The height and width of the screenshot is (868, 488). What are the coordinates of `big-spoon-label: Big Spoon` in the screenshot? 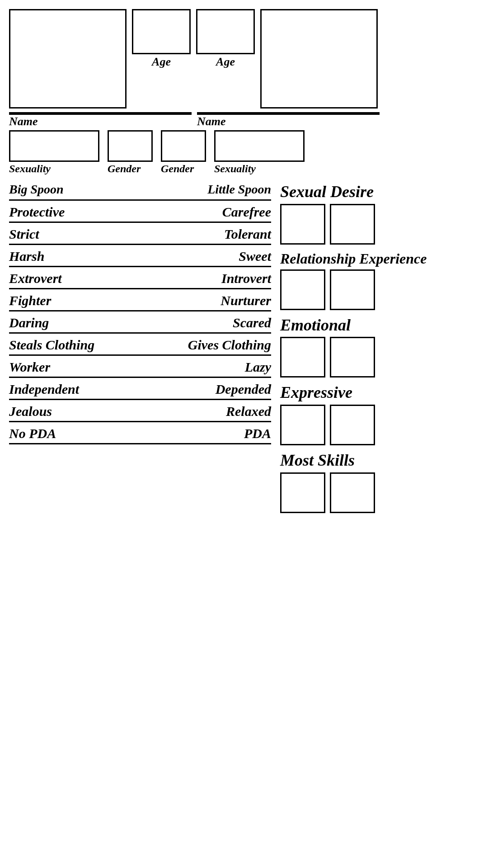 It's located at (36, 189).